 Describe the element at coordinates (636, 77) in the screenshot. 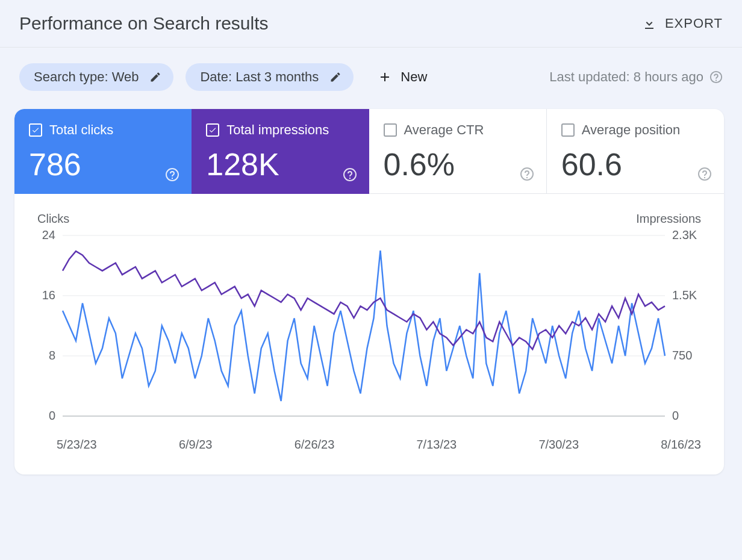

I see `last-updated: Last updated: 8 hours ago` at that location.